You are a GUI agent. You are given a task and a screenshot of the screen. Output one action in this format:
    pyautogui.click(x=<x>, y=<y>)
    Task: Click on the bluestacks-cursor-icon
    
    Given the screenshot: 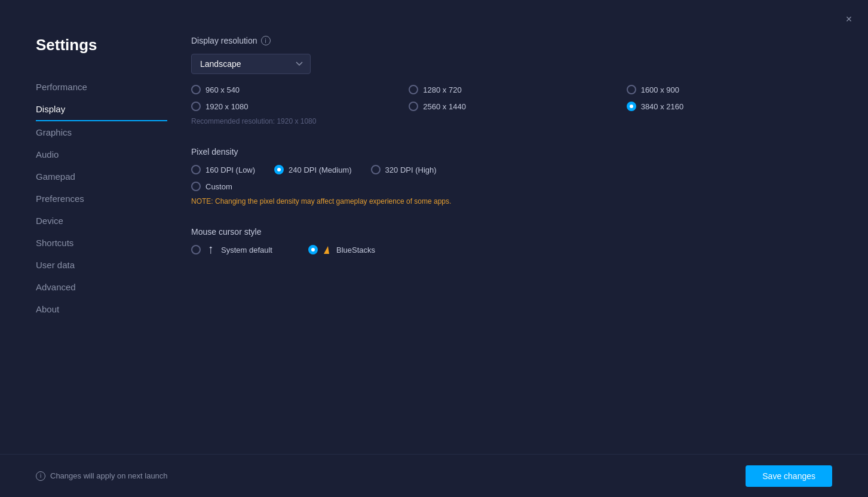 What is the action you would take?
    pyautogui.click(x=326, y=250)
    